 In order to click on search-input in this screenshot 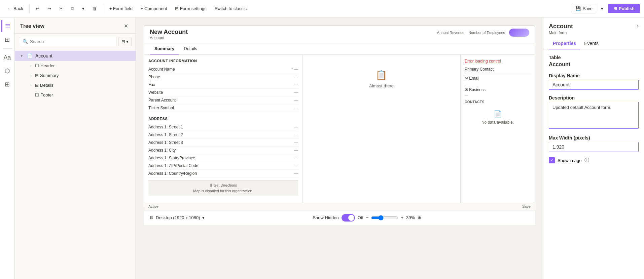, I will do `click(71, 42)`.